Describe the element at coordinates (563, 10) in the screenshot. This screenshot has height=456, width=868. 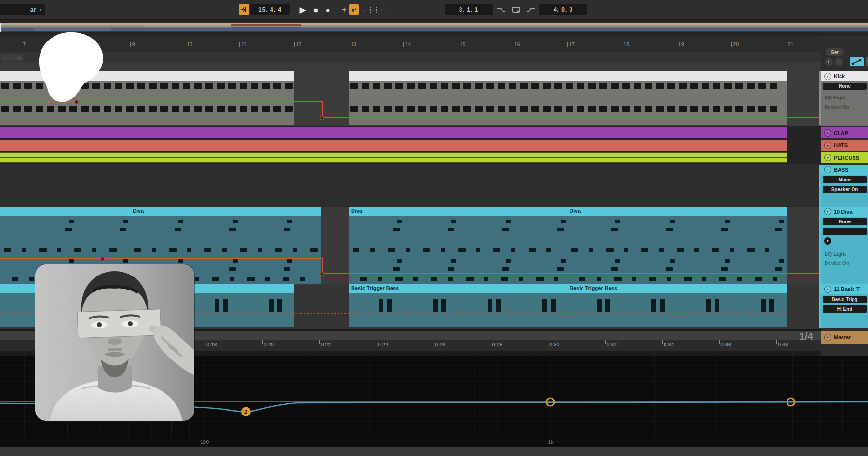
I see `loop-length-display: 4. 0. 0` at that location.